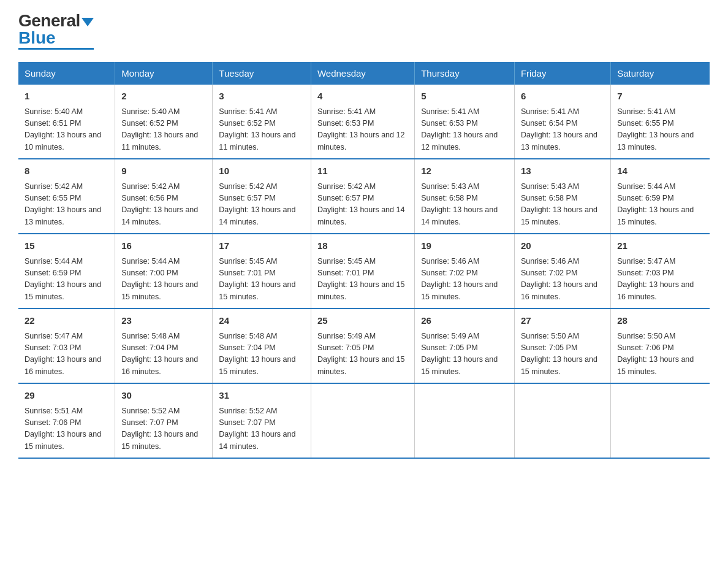 This screenshot has width=728, height=563. Describe the element at coordinates (164, 271) in the screenshot. I see `calendar-cell: 16Sunrise: 5:44 AMSunset: 7:00 PMDayligh…` at that location.